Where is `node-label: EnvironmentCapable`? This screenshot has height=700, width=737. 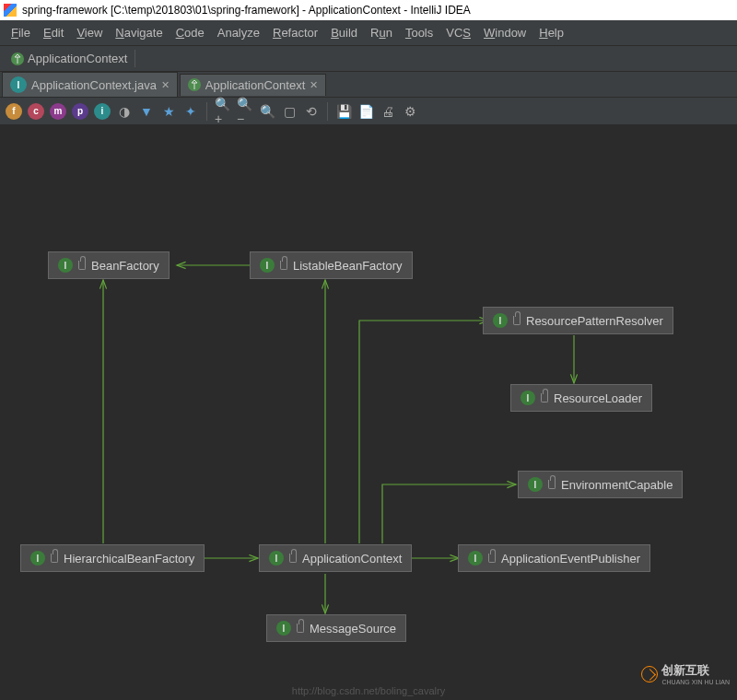 node-label: EnvironmentCapable is located at coordinates (617, 484).